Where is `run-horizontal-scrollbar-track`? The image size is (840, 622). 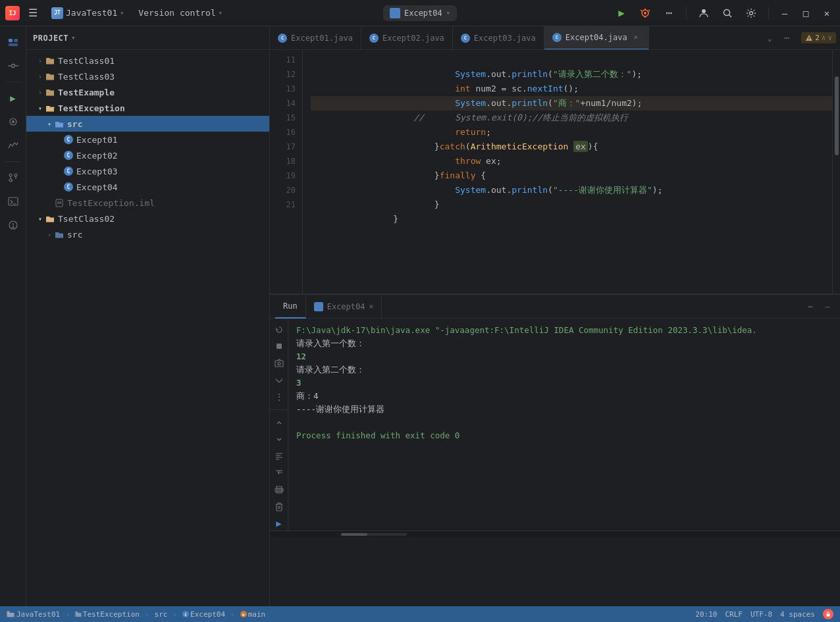 run-horizontal-scrollbar-track is located at coordinates (374, 534).